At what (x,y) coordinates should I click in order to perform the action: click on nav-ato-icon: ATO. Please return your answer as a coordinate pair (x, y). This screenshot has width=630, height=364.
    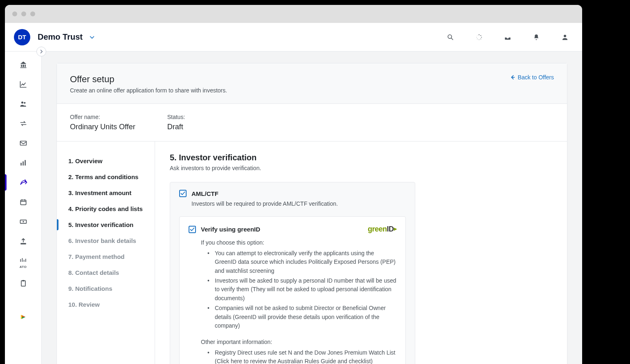
    Looking at the image, I should click on (23, 263).